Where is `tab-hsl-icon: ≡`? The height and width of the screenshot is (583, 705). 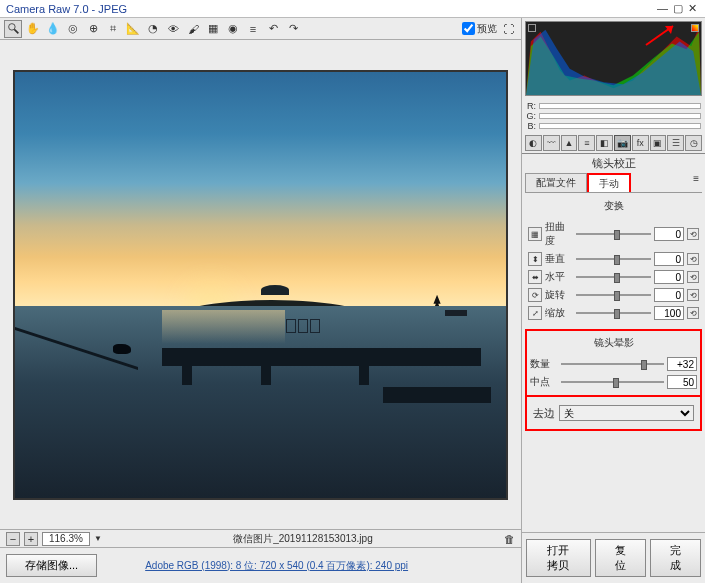
tab-hsl-icon: ≡ is located at coordinates (586, 143).